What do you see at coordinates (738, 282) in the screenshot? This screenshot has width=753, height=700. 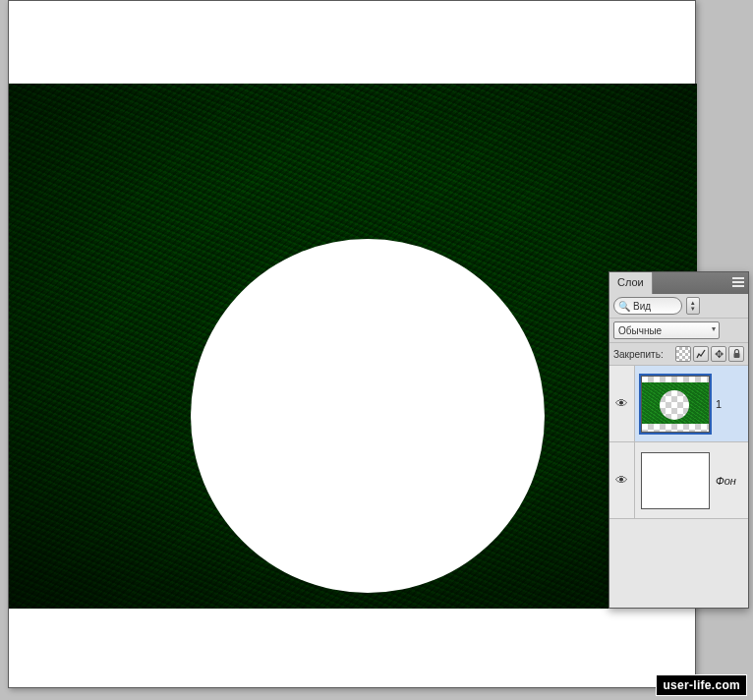 I see `panel-menu-button` at bounding box center [738, 282].